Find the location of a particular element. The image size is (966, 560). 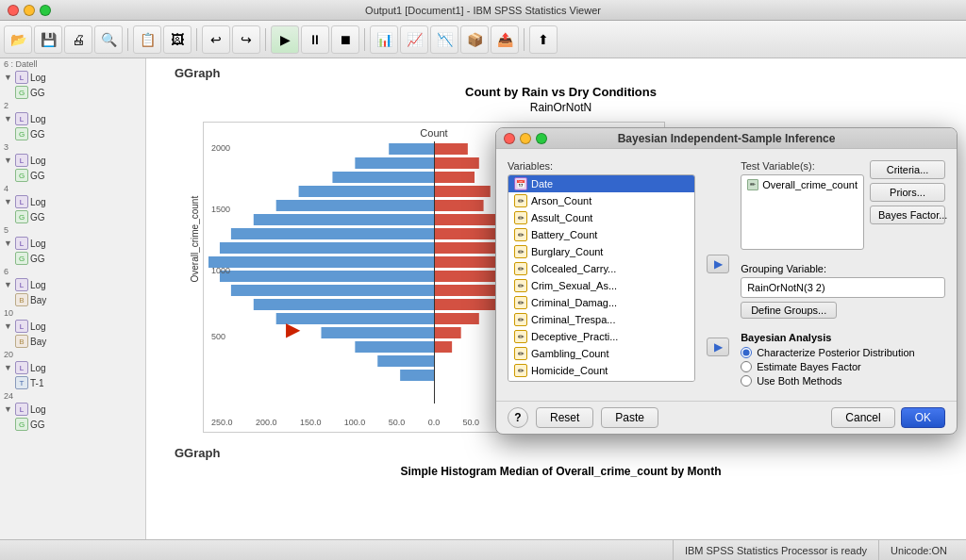

list-item-arson: ✏ Arson_Count is located at coordinates (602, 201).